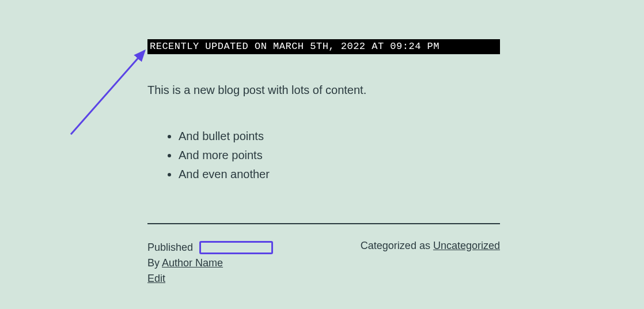 This screenshot has width=644, height=309. I want to click on list-item: And more points, so click(339, 156).